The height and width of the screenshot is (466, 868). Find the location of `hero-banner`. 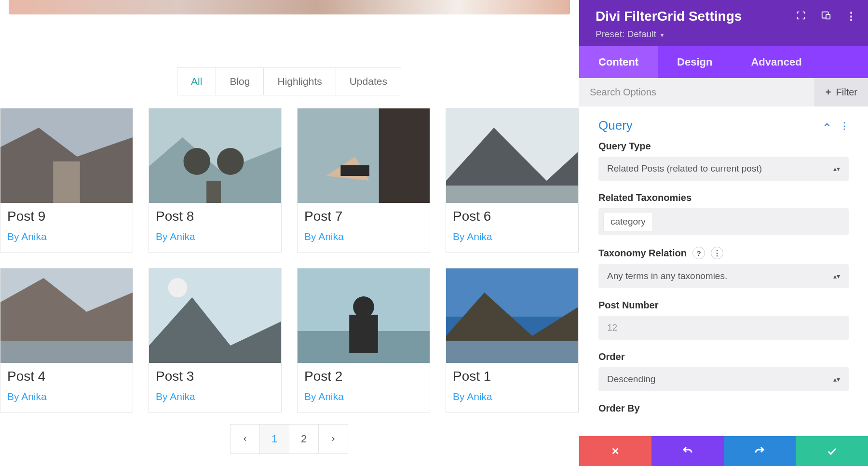

hero-banner is located at coordinates (289, 7).